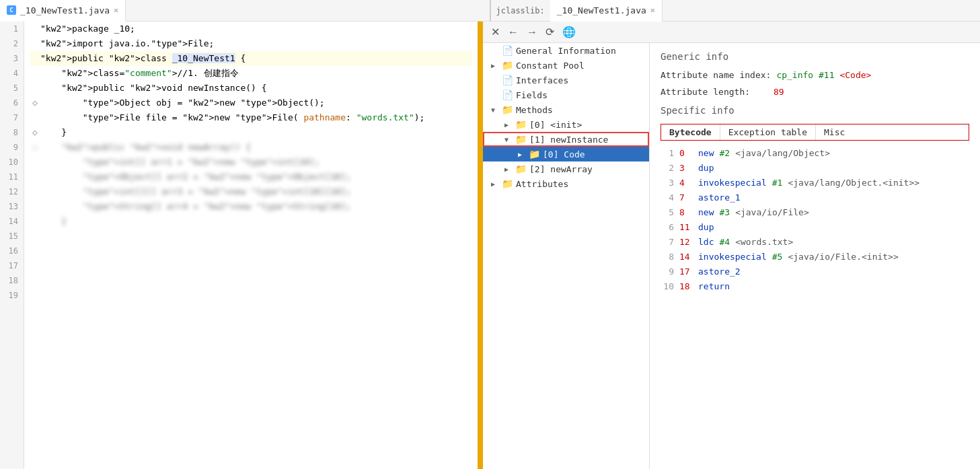 Image resolution: width=980 pixels, height=469 pixels. I want to click on code-line: "kw2">public "kw2">void newInstance() {, so click(251, 88).